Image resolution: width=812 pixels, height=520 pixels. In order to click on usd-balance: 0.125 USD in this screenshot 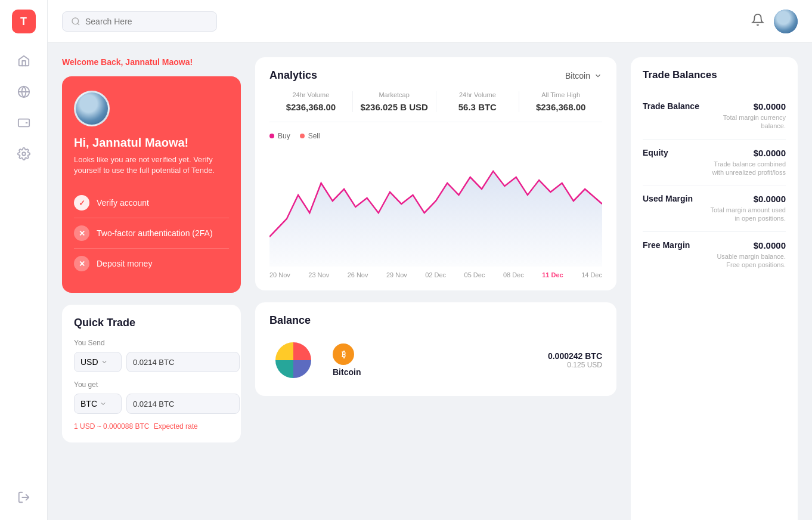, I will do `click(575, 365)`.